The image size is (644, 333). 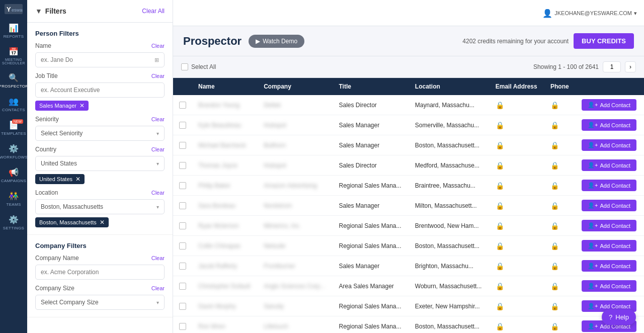 I want to click on help-button: ? Help, so click(x=619, y=317).